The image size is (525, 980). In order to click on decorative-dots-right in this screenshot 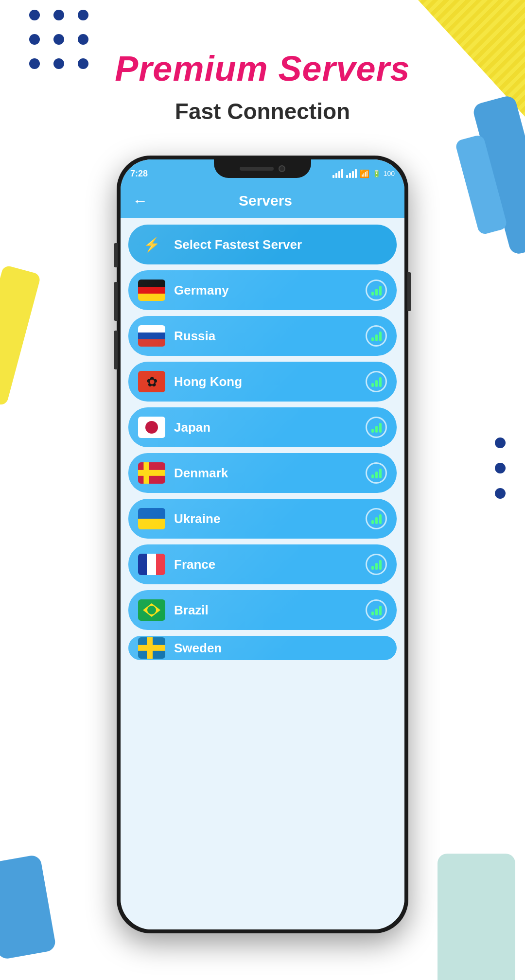, I will do `click(500, 468)`.